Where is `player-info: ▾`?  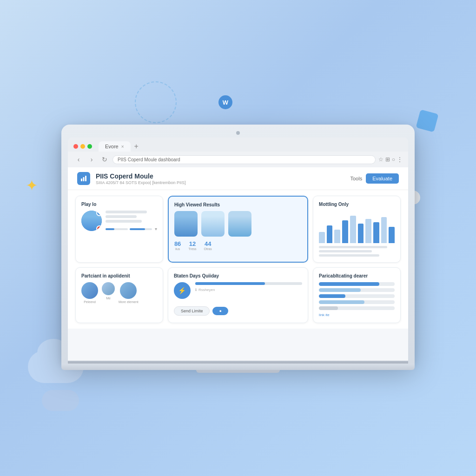
player-info: ▾ is located at coordinates (131, 221).